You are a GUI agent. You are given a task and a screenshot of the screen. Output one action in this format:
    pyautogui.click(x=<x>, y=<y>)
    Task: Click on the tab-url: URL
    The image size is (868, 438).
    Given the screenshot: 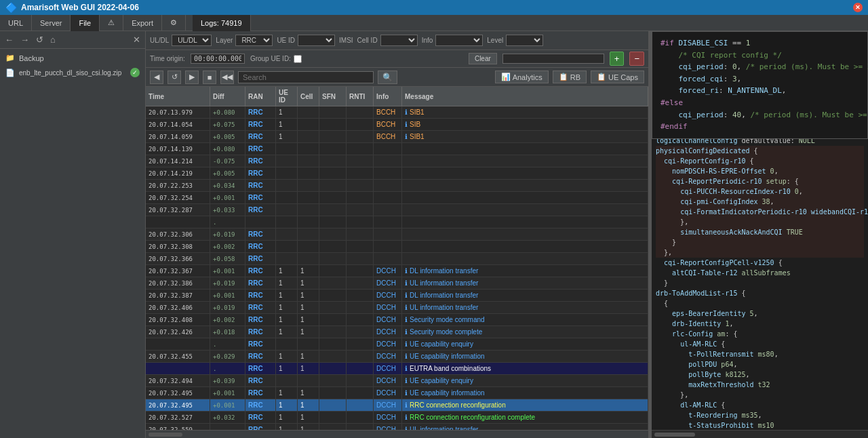 What is the action you would take?
    pyautogui.click(x=16, y=23)
    